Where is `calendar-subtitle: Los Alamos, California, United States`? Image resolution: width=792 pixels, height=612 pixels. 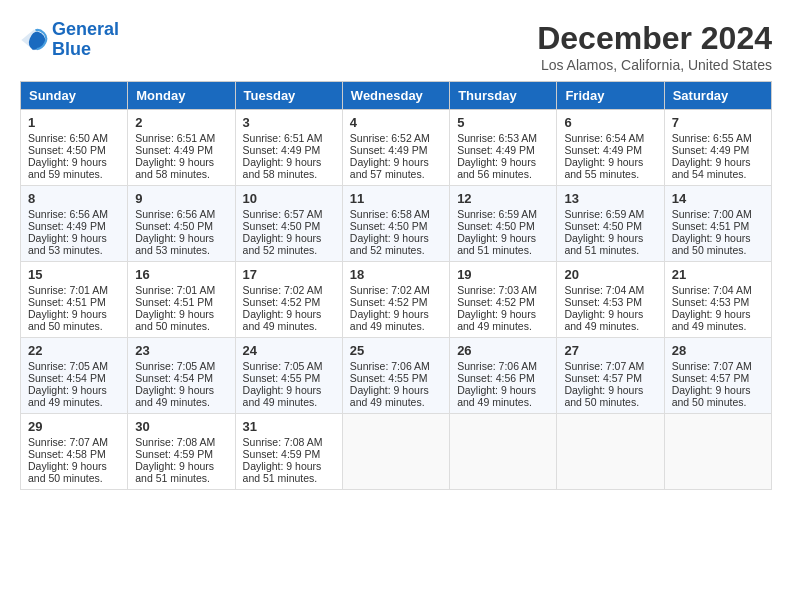 calendar-subtitle: Los Alamos, California, United States is located at coordinates (654, 65).